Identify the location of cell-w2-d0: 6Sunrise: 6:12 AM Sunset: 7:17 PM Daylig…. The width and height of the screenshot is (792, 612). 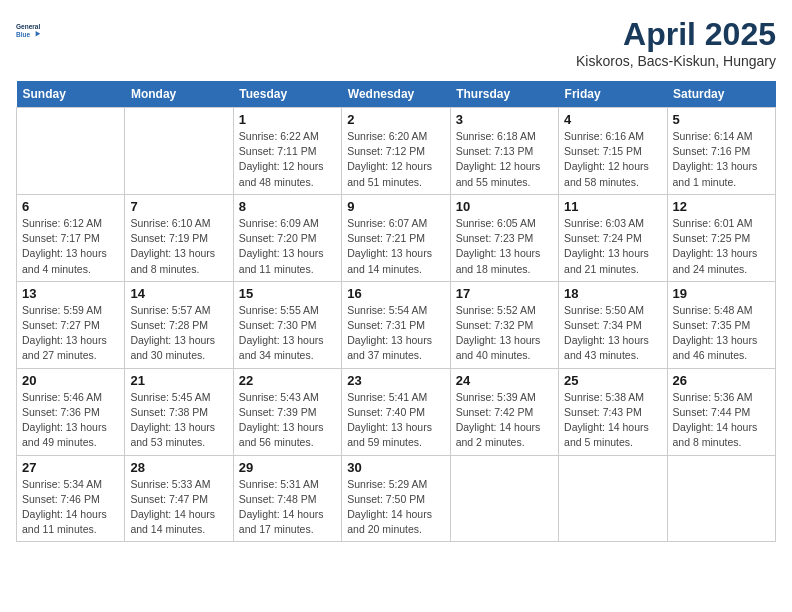
(71, 238).